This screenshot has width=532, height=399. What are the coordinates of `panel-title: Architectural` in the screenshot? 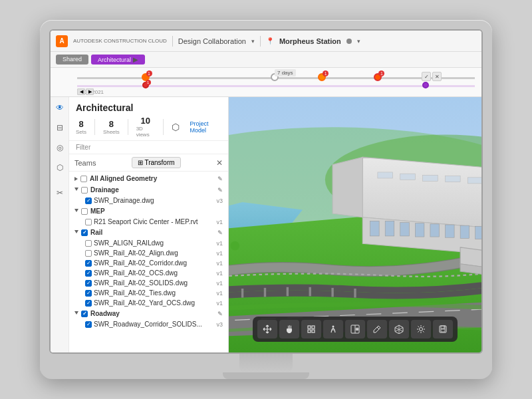 It's located at (149, 108).